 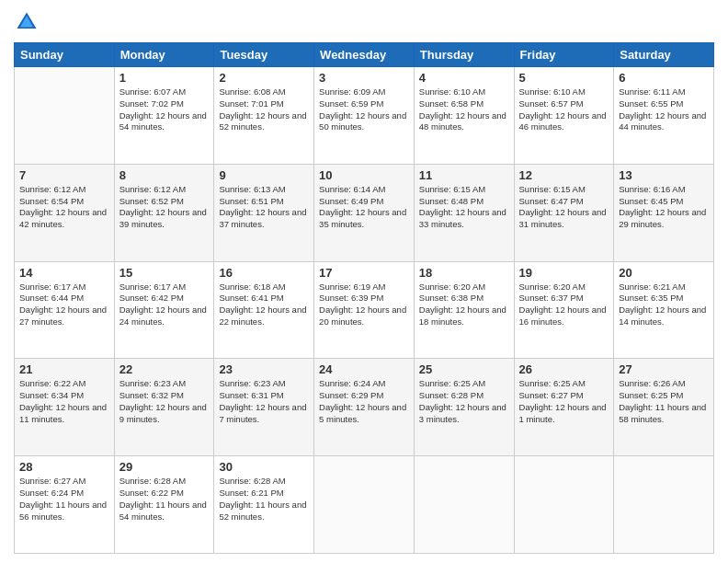 What do you see at coordinates (64, 499) in the screenshot?
I see `day-info: Sunrise: 6:27 AM Sunset: 6:24 PM Dayligh…` at bounding box center [64, 499].